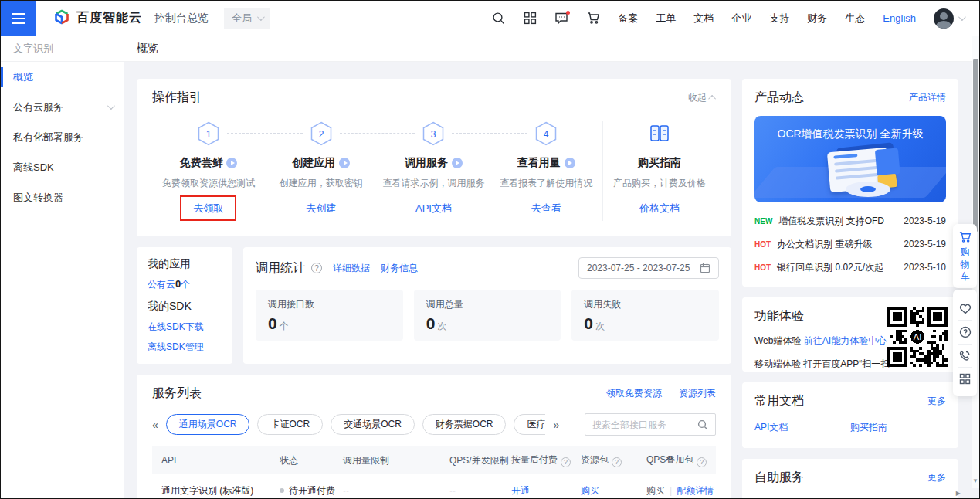 This screenshot has height=499, width=980. Describe the element at coordinates (547, 209) in the screenshot. I see `step-link-view: 去查看` at that location.